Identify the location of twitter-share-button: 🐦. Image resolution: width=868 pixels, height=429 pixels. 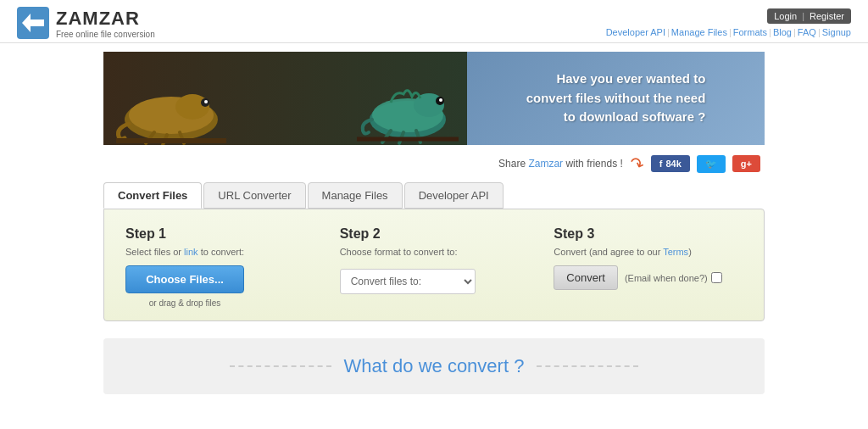
(711, 164).